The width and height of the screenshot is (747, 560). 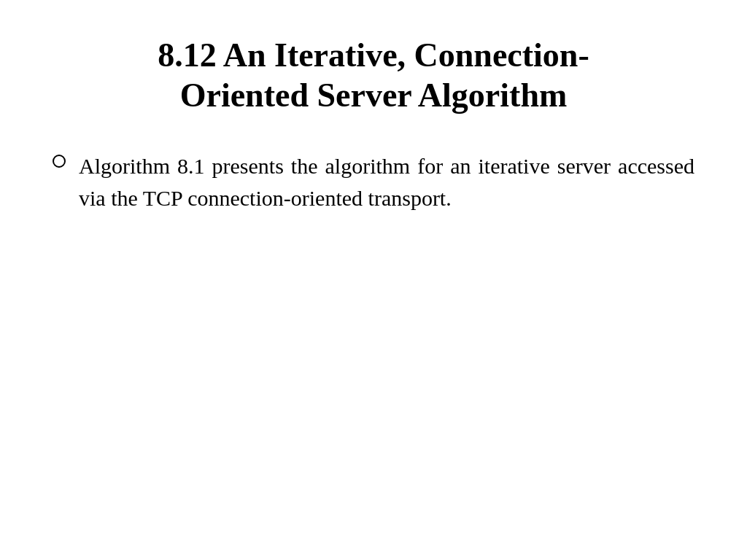 I want to click on title-line1: 8.12 An Iterative, Connection-, so click(x=374, y=55).